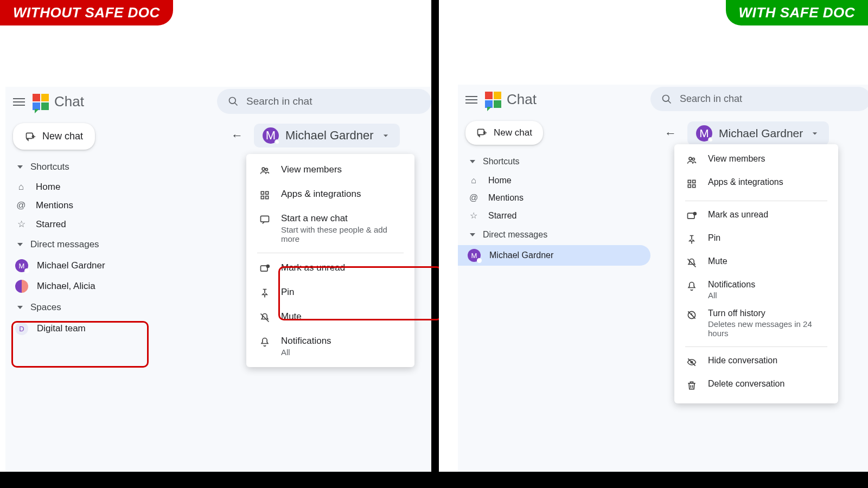 Image resolution: width=868 pixels, height=488 pixels. Describe the element at coordinates (756, 323) in the screenshot. I see `menu-history: Turn off historyDeletes new messages in …` at that location.